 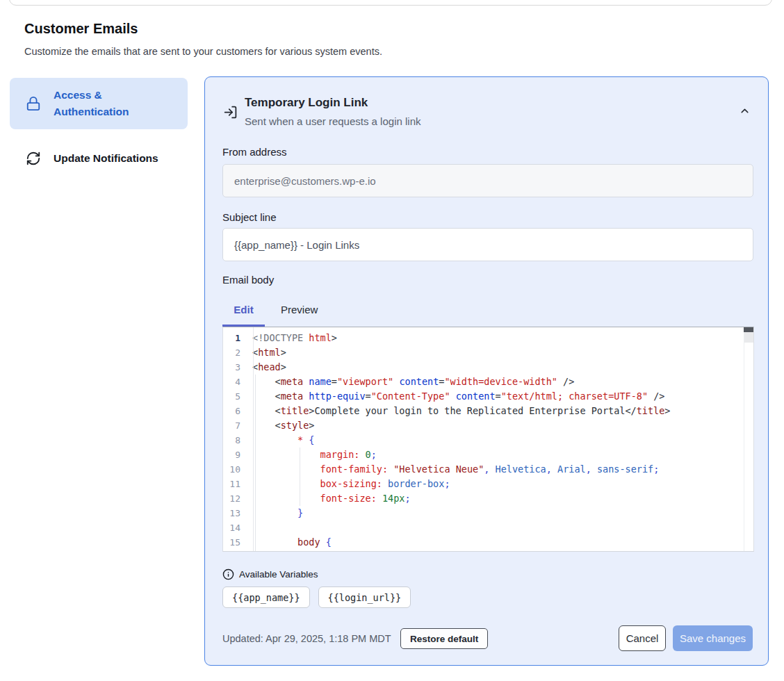 I want to click on line-number: 11, so click(x=235, y=484).